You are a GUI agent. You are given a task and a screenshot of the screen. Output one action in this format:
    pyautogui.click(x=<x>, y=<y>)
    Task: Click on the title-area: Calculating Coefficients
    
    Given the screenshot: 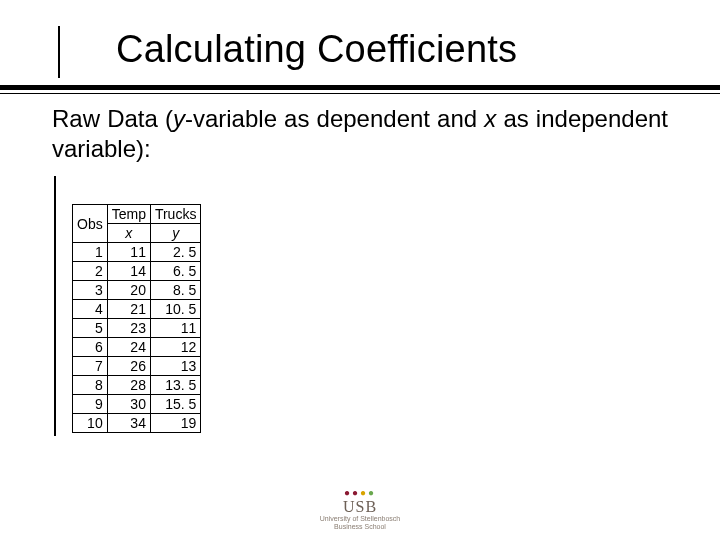 What is the action you would take?
    pyautogui.click(x=360, y=36)
    